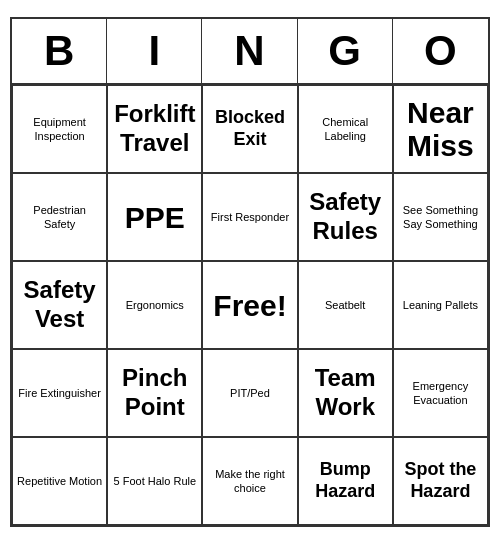 The height and width of the screenshot is (544, 500). What do you see at coordinates (250, 482) in the screenshot?
I see `bingo-cell-text-22: Make the right choice` at bounding box center [250, 482].